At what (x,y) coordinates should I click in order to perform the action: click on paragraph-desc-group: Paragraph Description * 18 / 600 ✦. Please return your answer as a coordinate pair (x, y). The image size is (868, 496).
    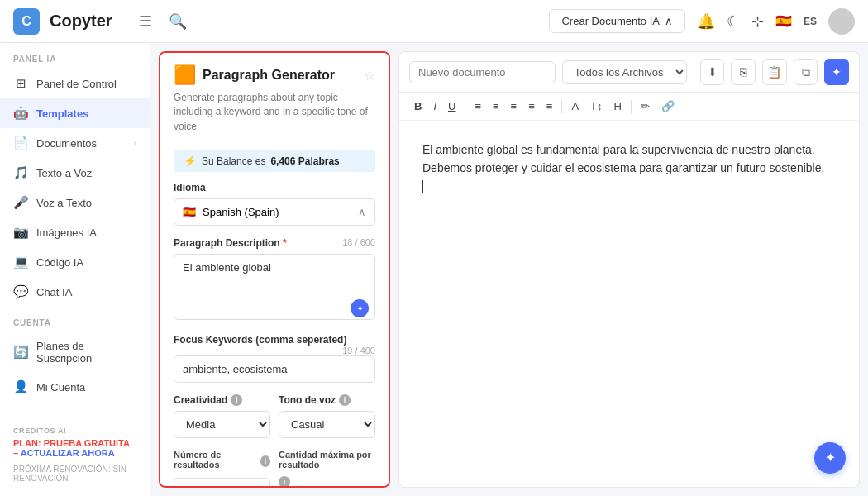
    Looking at the image, I should click on (274, 279).